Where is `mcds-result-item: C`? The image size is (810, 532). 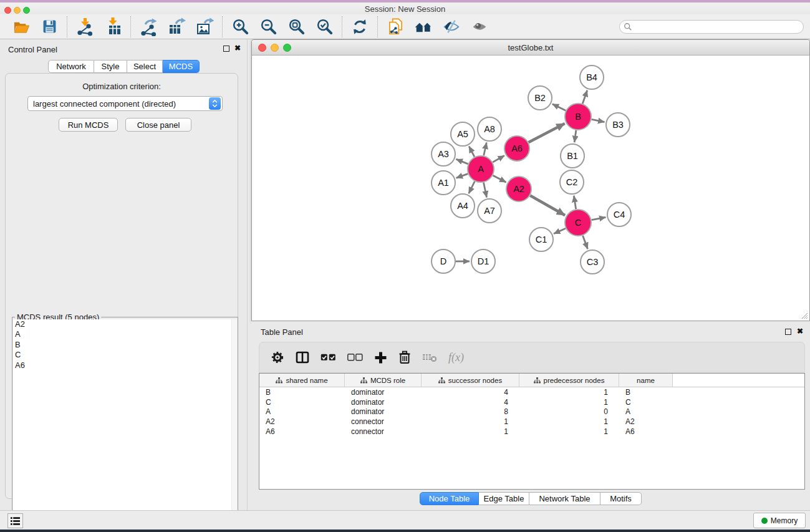
mcds-result-item: C is located at coordinates (125, 355).